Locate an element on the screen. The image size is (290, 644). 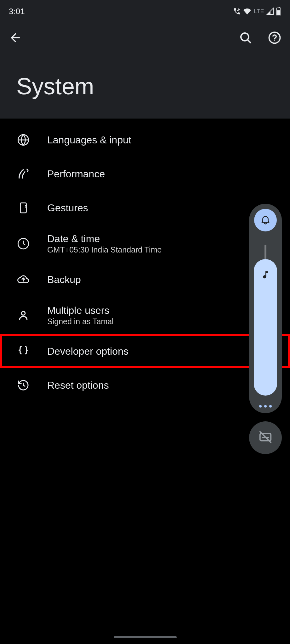
setting-performance: Performance is located at coordinates (145, 174).